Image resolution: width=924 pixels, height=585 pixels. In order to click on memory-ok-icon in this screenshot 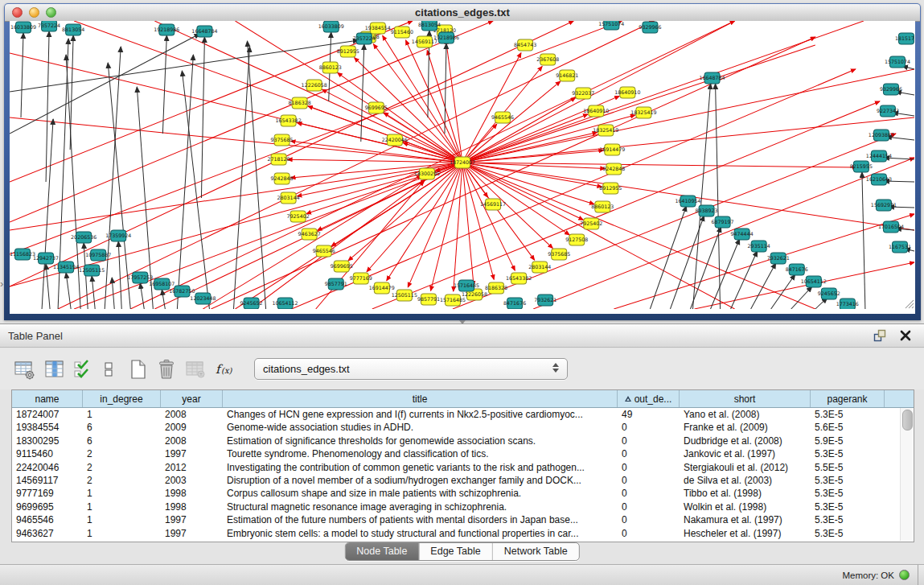, I will do `click(904, 575)`.